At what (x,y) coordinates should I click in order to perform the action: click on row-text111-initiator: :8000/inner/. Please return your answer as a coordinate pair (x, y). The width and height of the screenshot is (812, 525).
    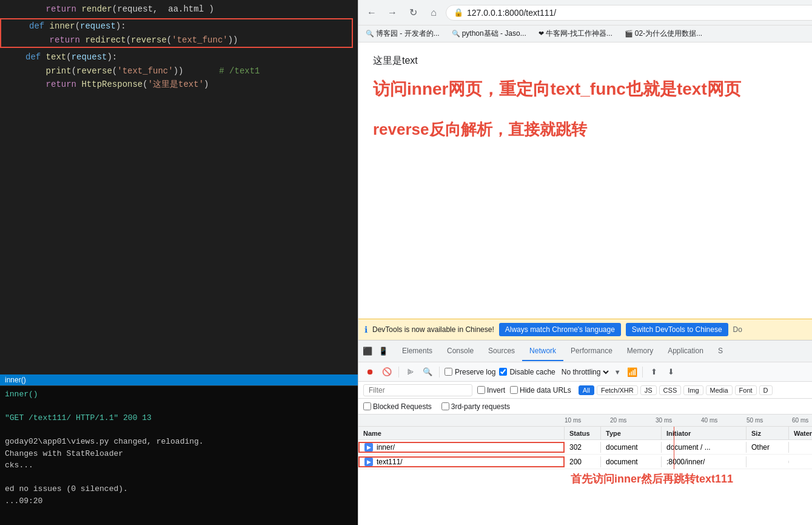
    Looking at the image, I should click on (704, 462).